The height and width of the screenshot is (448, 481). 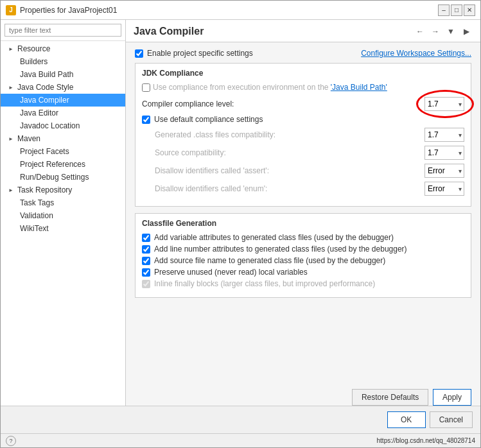 What do you see at coordinates (63, 164) in the screenshot?
I see `sidebar-item-project-references: Project References` at bounding box center [63, 164].